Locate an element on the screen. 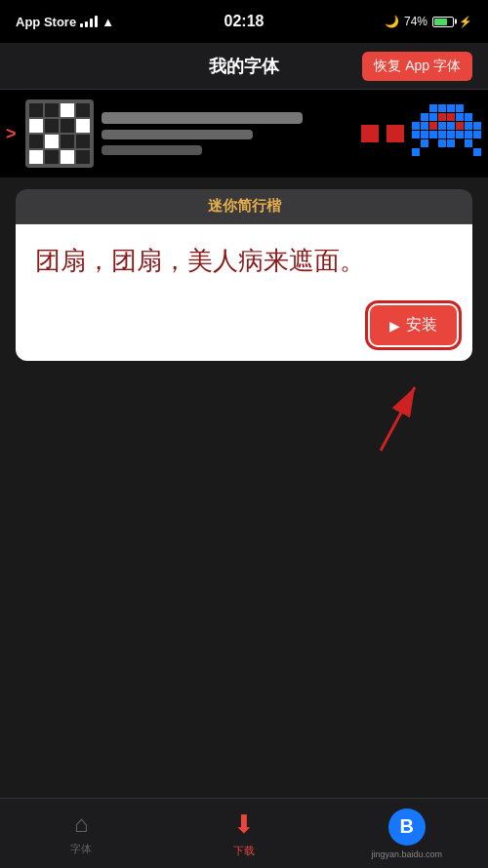  carrier-label: App Store is located at coordinates (46, 21).